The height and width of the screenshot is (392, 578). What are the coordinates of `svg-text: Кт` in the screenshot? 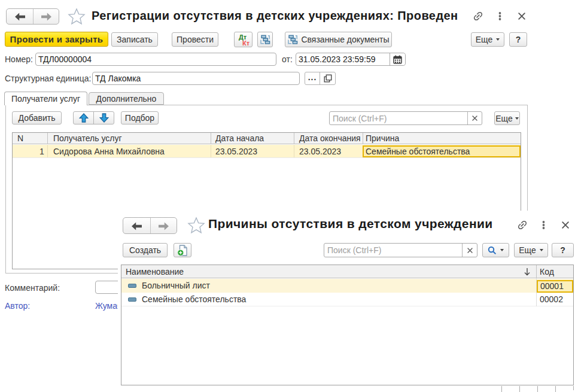 It's located at (247, 43).